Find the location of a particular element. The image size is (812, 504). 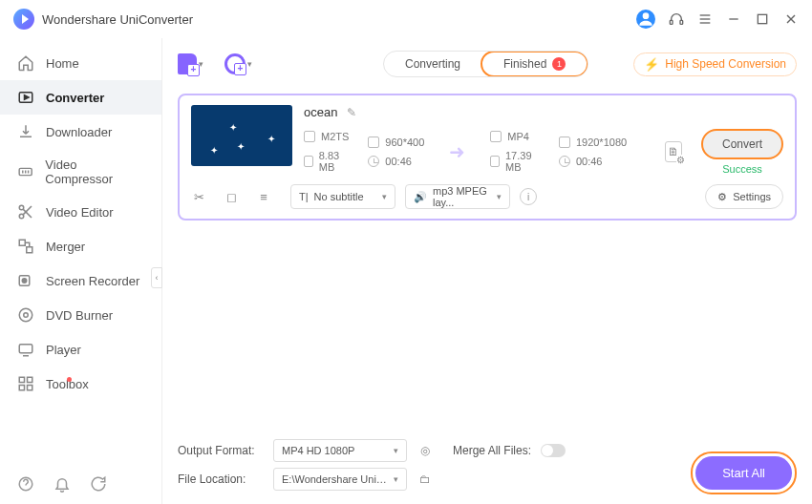

disc-plus-icon is located at coordinates (235, 64).